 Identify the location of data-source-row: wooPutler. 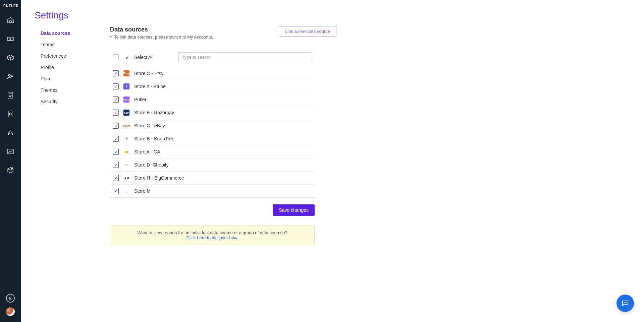
(212, 100).